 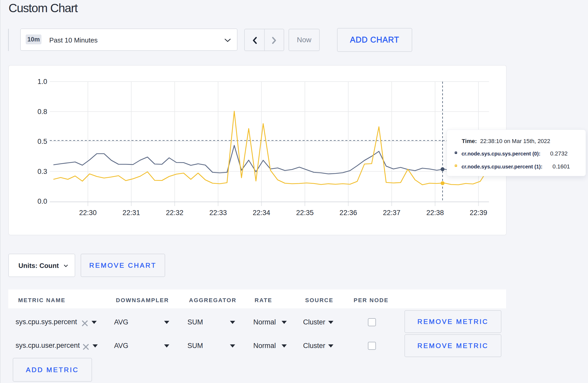 What do you see at coordinates (262, 213) in the screenshot?
I see `svg-text: 22:34` at bounding box center [262, 213].